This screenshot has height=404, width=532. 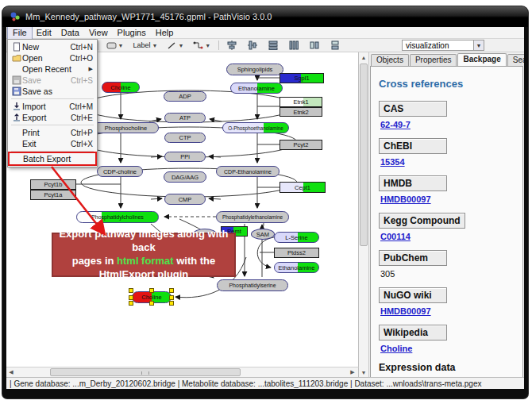 What do you see at coordinates (183, 371) in the screenshot?
I see `horizontal-scrollbar: ◀ ▶` at bounding box center [183, 371].